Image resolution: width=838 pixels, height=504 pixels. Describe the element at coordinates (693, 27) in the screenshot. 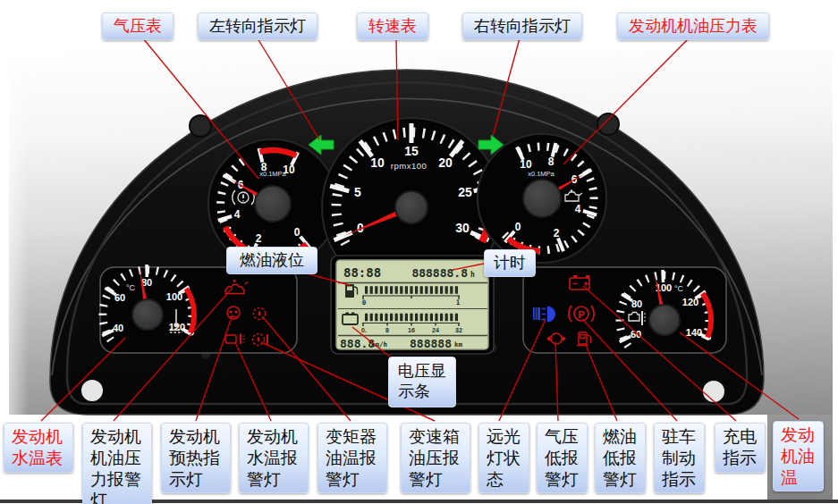

I see `label-engine-oil-pressure-gauge: 发动机机油压力表` at that location.